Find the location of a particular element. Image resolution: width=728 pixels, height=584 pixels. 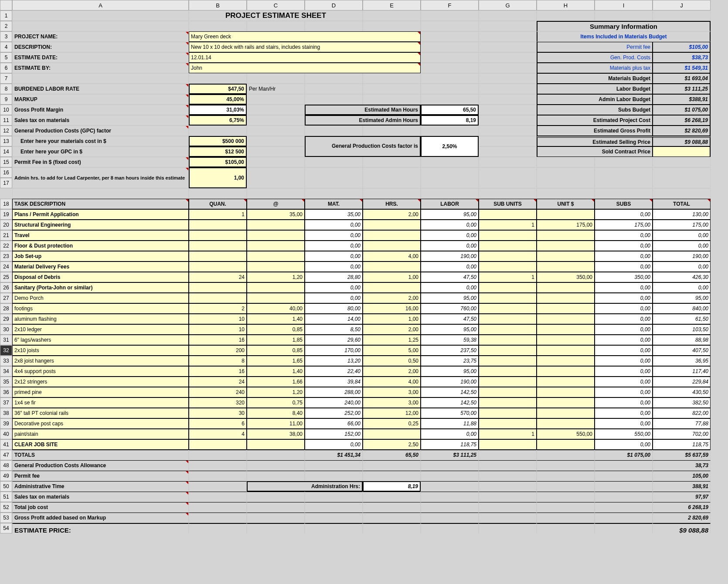

row-header-19: 19 is located at coordinates (6, 214).